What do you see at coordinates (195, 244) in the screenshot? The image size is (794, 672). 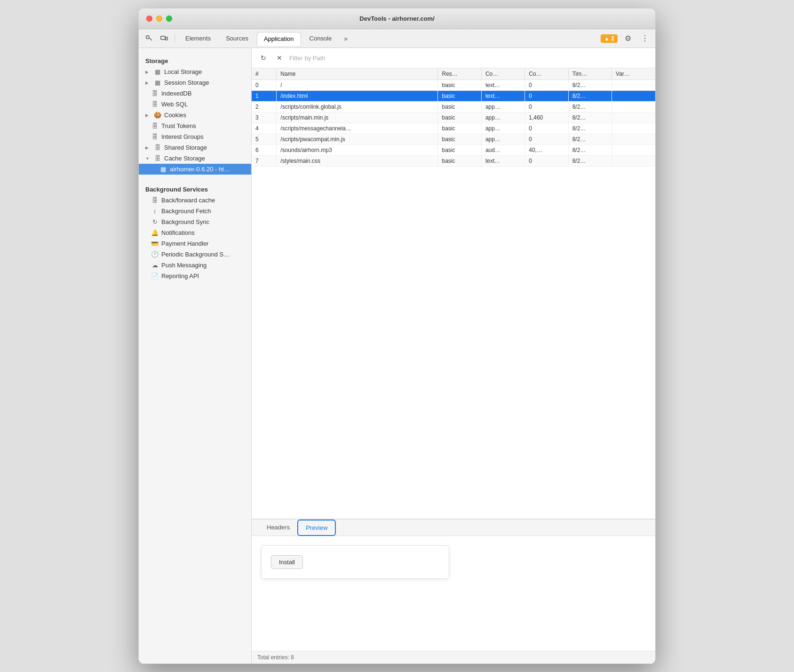 I see `sidebar-item-payment-handler: 💳 Payment Handler` at bounding box center [195, 244].